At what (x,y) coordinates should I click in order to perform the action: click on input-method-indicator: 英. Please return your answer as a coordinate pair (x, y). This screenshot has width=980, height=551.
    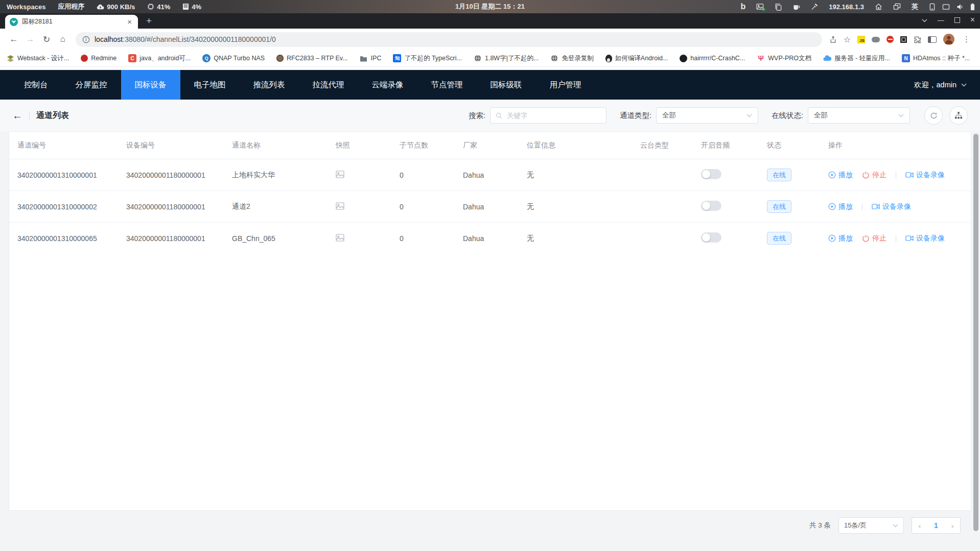
    Looking at the image, I should click on (915, 7).